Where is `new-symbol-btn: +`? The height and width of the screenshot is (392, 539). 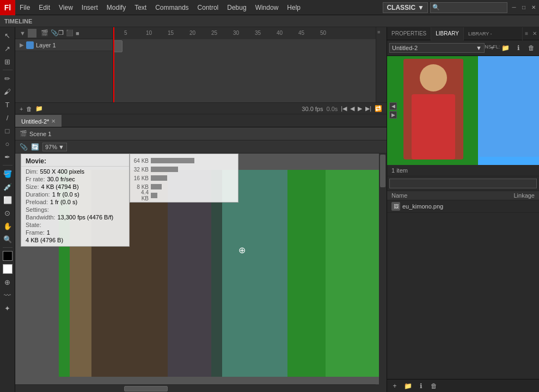 new-symbol-btn: + is located at coordinates (492, 48).